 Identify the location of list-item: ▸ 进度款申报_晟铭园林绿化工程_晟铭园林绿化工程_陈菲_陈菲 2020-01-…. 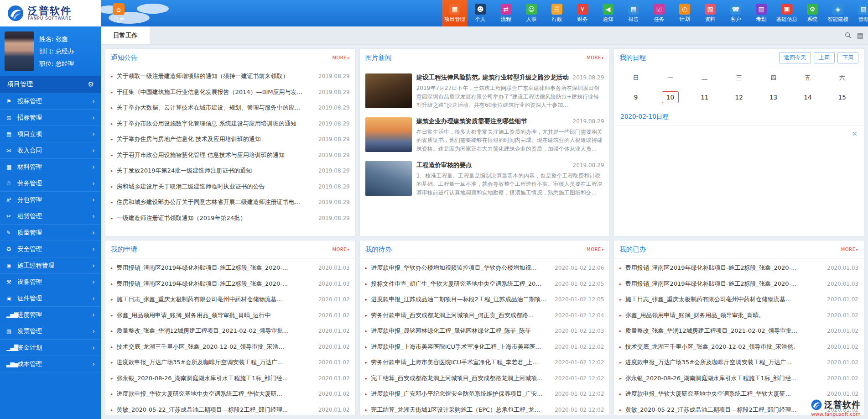
(485, 331).